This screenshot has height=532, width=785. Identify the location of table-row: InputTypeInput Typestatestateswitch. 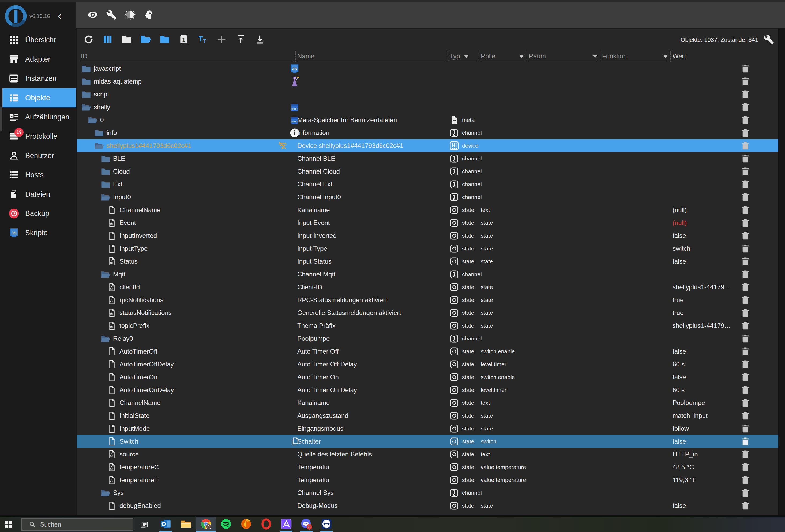
(428, 249).